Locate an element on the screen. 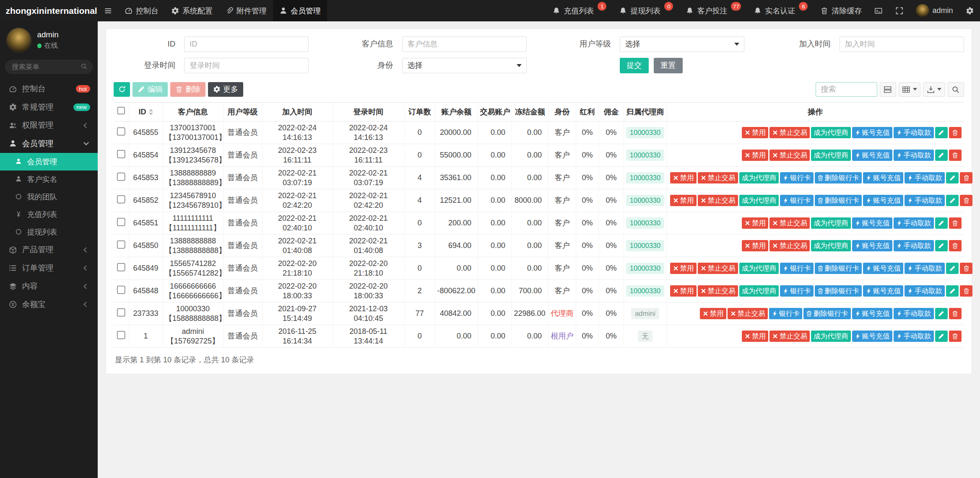 This screenshot has height=478, width=980. sidebar-item-dashboard: 控制台 hot is located at coordinates (49, 89).